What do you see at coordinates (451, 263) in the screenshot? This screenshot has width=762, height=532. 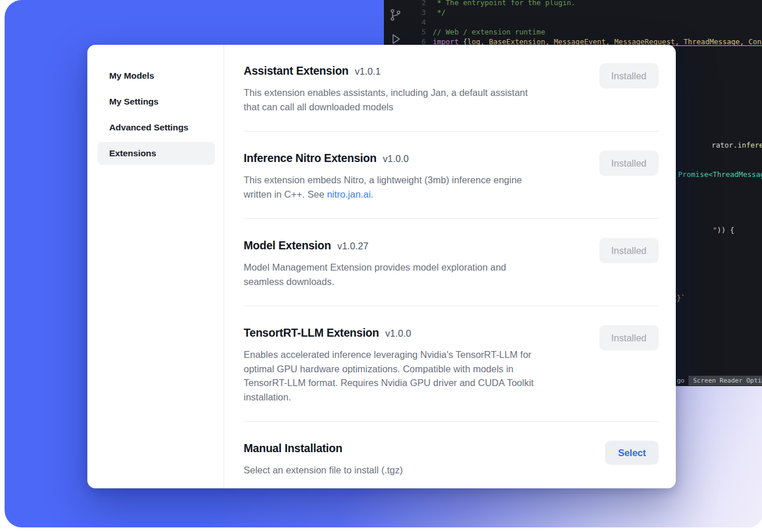 I see `extension-row-model: Model Extension v1.0.27 Model Management…` at bounding box center [451, 263].